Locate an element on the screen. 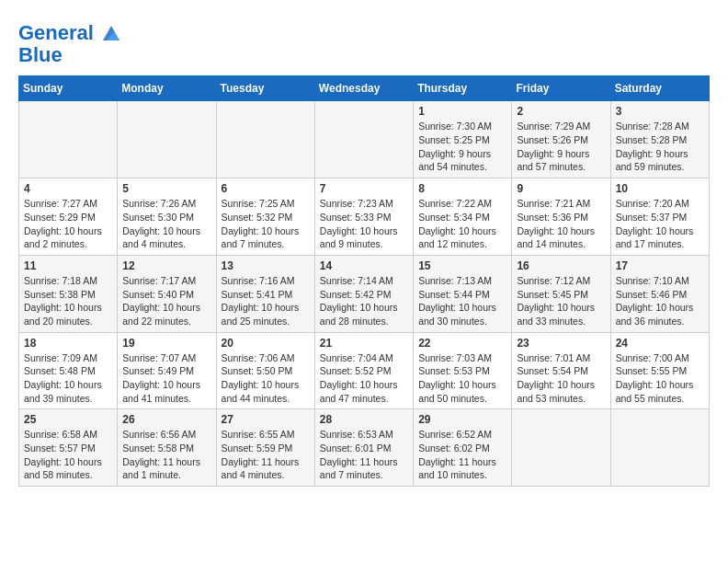 The width and height of the screenshot is (728, 563). day-info: Sunrise: 7:01 AM Sunset: 5:54 PM Dayligh… is located at coordinates (561, 379).